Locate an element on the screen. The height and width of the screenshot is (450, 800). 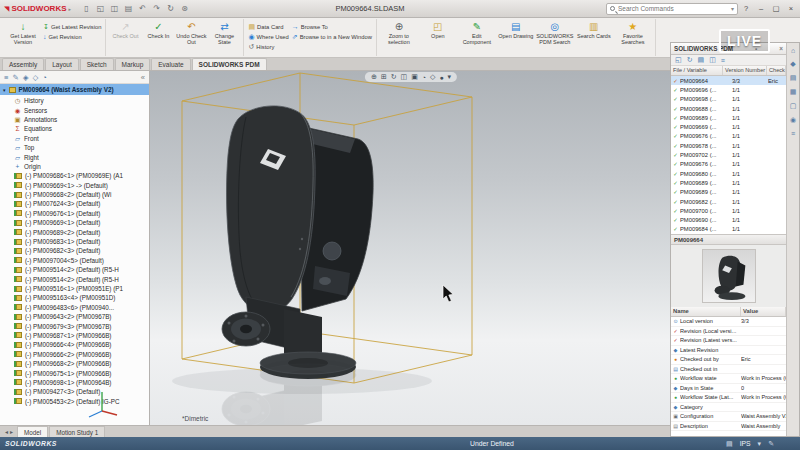
task-pane-tab-icon: ⌂ is located at coordinates (793, 50).